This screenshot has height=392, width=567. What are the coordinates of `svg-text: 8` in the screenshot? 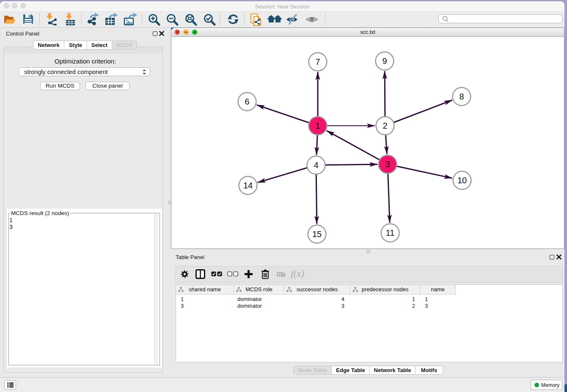 It's located at (461, 97).